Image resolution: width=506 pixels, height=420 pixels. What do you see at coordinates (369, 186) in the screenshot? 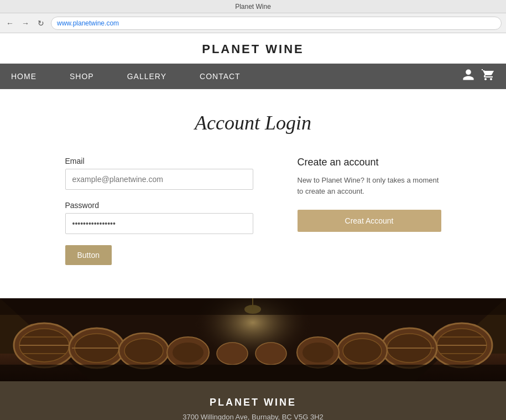
I see `create-account-description: New to Planet Wine? It only takes a mome…` at bounding box center [369, 186].